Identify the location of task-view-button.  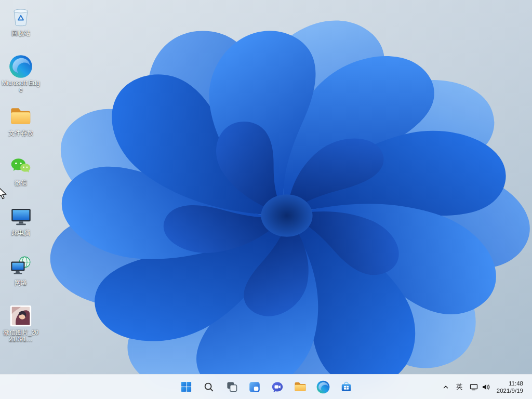
(232, 387).